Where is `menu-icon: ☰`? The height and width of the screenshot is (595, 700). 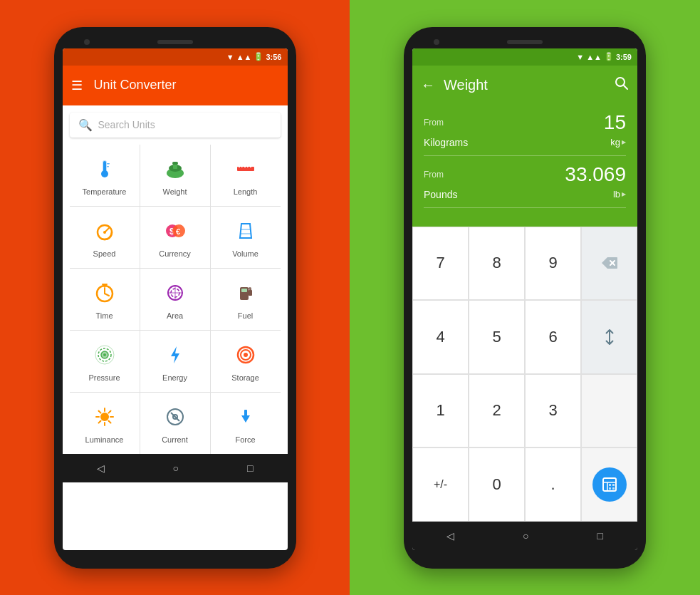
menu-icon: ☰ is located at coordinates (77, 86).